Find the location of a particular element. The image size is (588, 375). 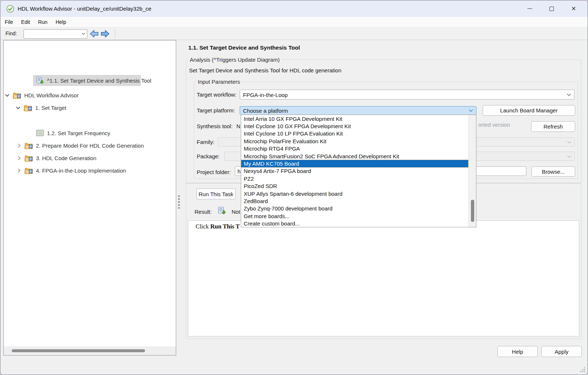

launch-board-manager-button: Launch Board Manager is located at coordinates (529, 110).